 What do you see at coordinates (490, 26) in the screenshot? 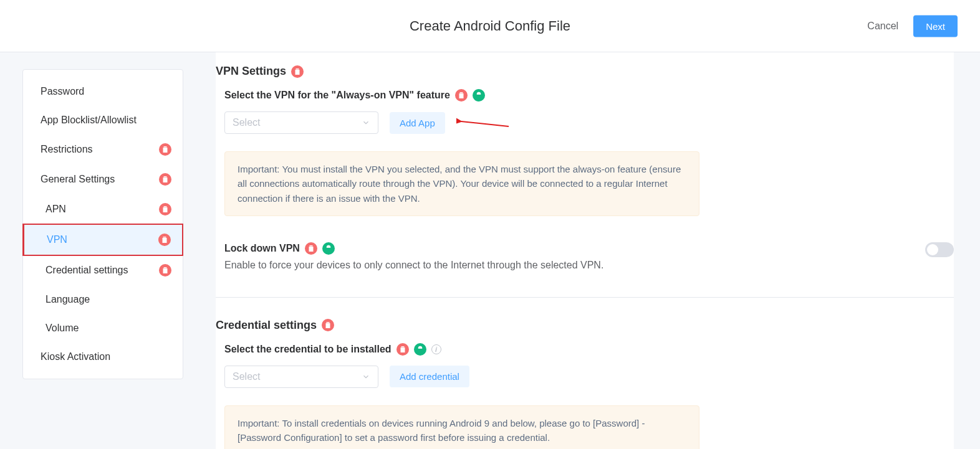
I see `page-header: Create Android Config File Cancel Next` at bounding box center [490, 26].